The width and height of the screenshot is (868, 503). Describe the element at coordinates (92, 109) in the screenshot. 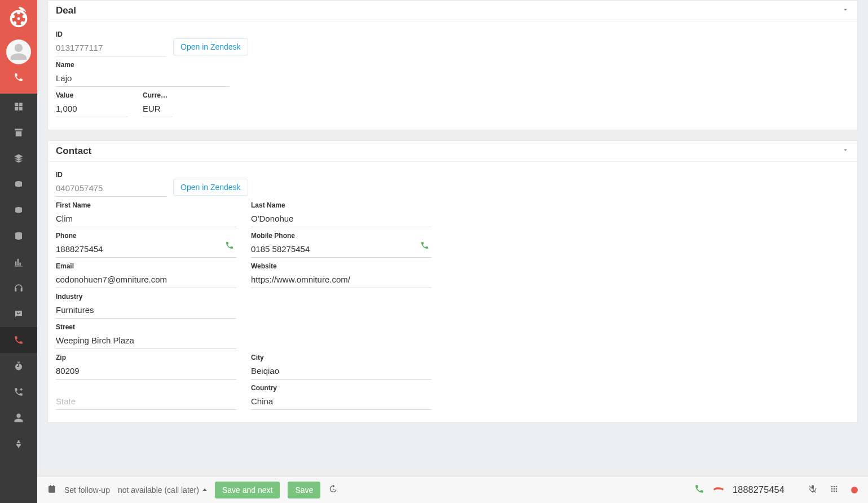

I see `deal-value-input` at that location.